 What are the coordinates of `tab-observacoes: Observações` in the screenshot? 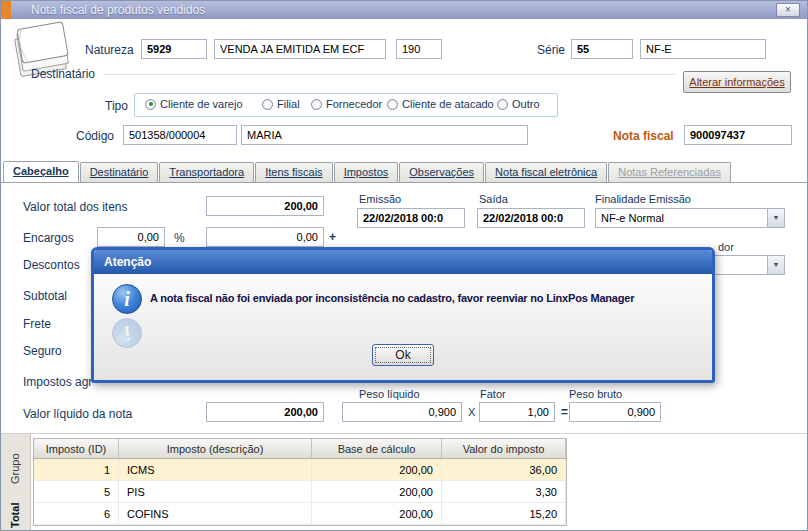 It's located at (442, 172).